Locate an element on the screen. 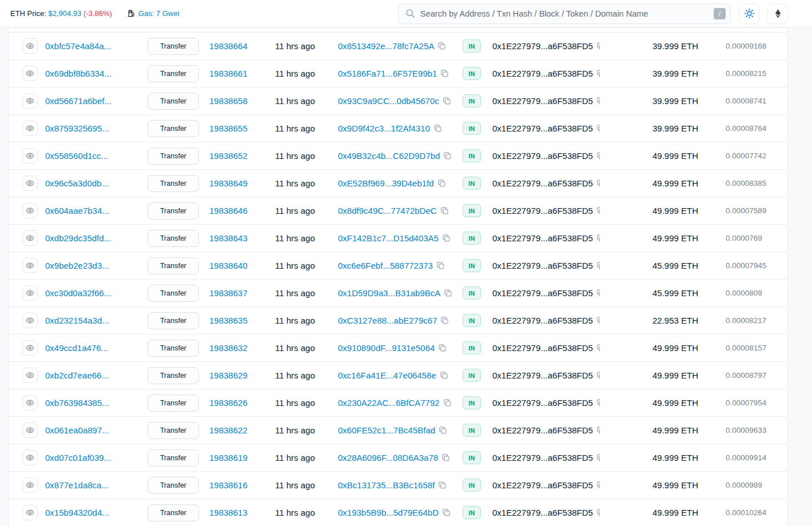  txn-hash-link: 0xd232154a3d... is located at coordinates (77, 320).